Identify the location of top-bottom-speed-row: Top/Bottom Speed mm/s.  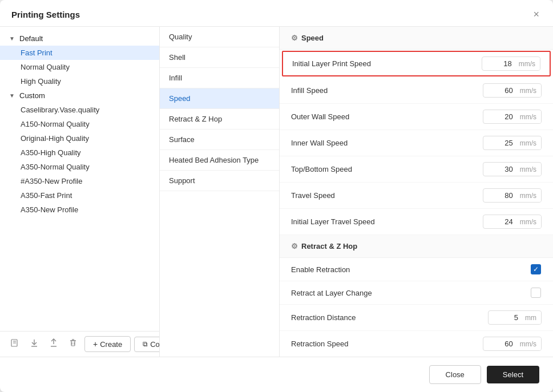
(417, 169).